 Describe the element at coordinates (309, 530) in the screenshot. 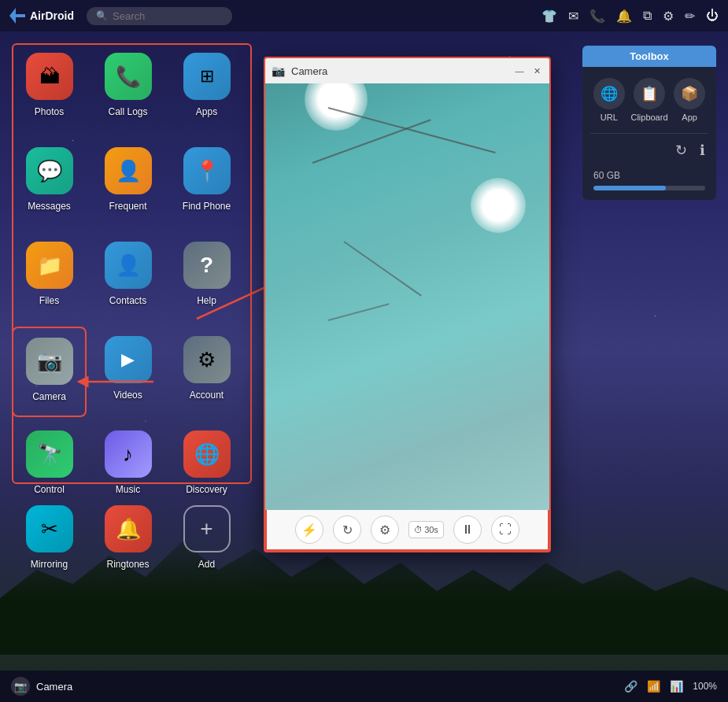

I see `camera-flash-button: ⚡` at that location.